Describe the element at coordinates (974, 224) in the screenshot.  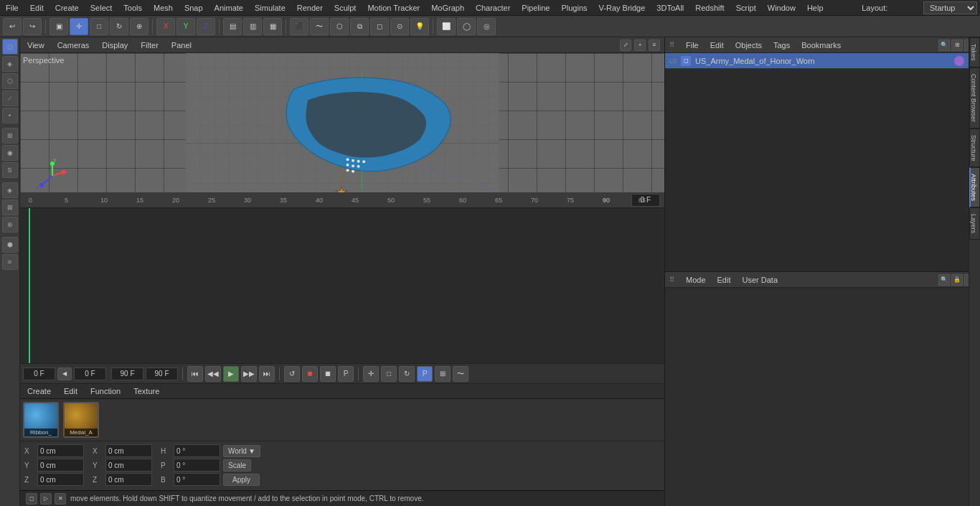
I see `tab-layers: Layers` at that location.